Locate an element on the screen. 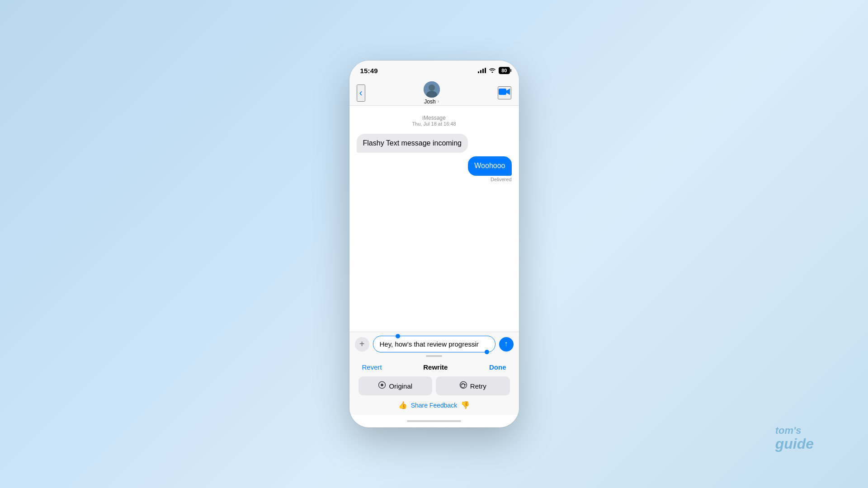 This screenshot has width=868, height=488. add-attachment-button: + is located at coordinates (362, 344).